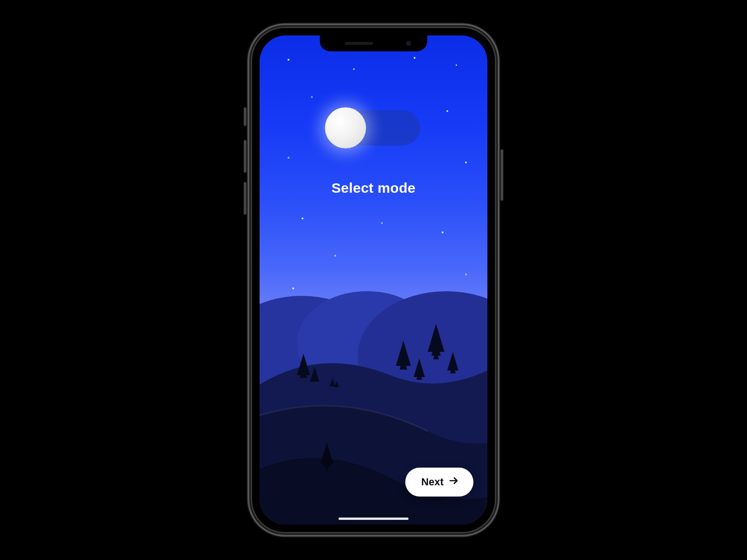 The image size is (747, 560). I want to click on front-camera, so click(409, 43).